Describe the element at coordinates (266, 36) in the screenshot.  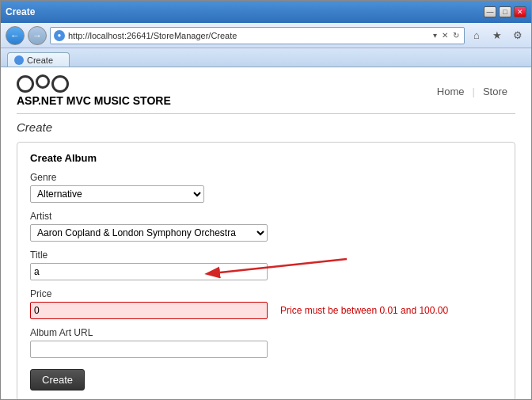
I see `browser-toolbar: ← → ● http://localhost:26641/StoreManage…` at that location.